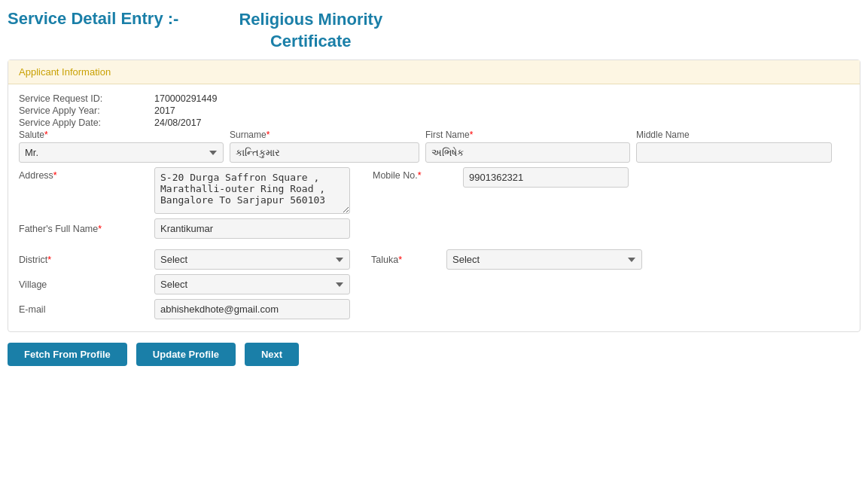  What do you see at coordinates (87, 285) in the screenshot?
I see `village-label: Village` at bounding box center [87, 285].